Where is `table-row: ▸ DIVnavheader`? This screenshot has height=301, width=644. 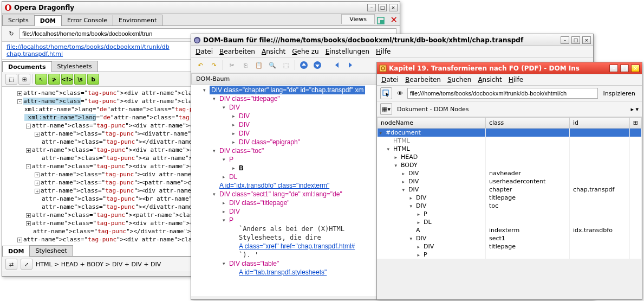 table-row: ▸ DIVnavheader is located at coordinates (510, 174).